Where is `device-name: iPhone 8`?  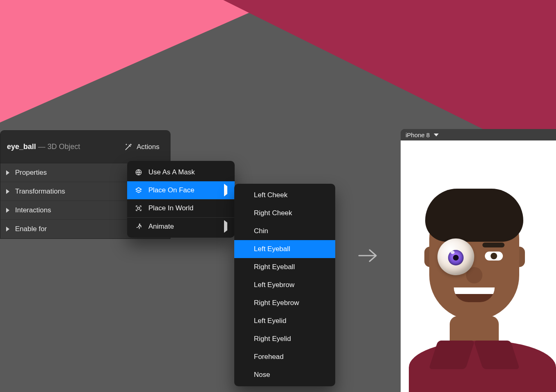
device-name: iPhone 8 is located at coordinates (418, 135).